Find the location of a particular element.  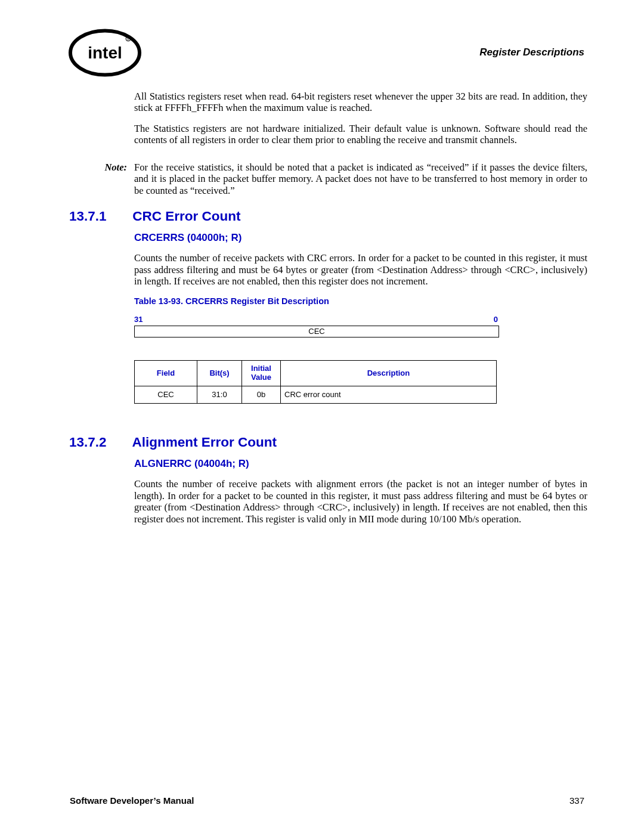

bitfield-name: CEC is located at coordinates (317, 332).